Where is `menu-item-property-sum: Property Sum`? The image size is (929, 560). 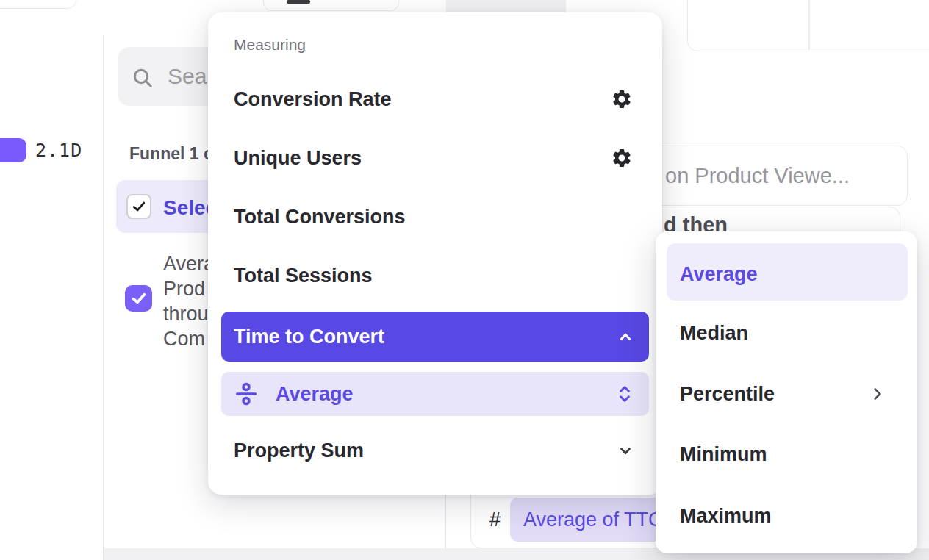 menu-item-property-sum: Property Sum is located at coordinates (435, 450).